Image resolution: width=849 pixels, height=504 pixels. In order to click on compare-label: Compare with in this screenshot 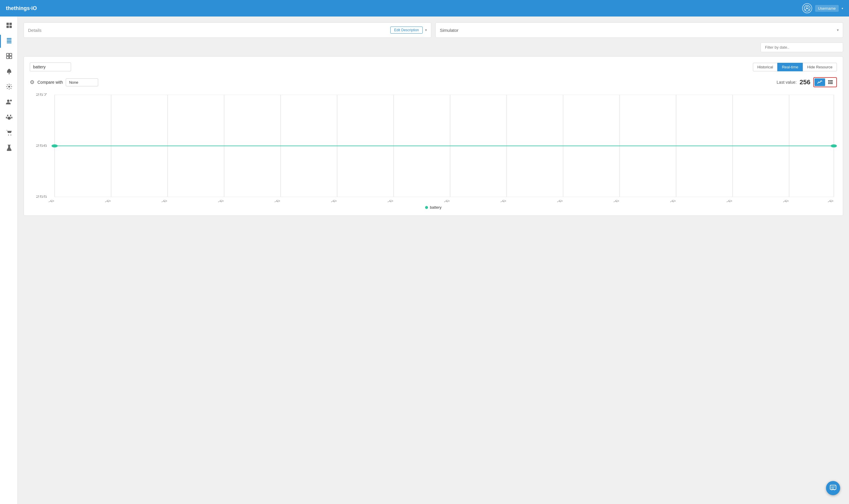, I will do `click(50, 82)`.